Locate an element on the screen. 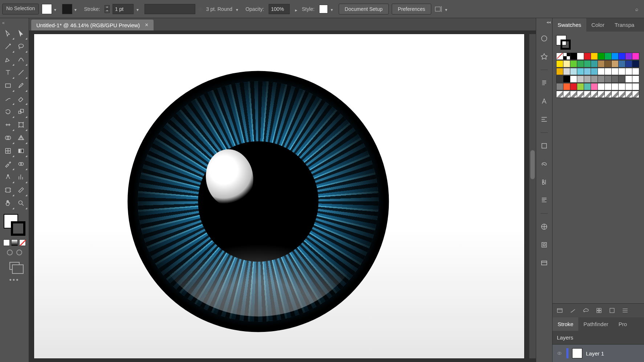  document-setup-button: Document Setup is located at coordinates (364, 9).